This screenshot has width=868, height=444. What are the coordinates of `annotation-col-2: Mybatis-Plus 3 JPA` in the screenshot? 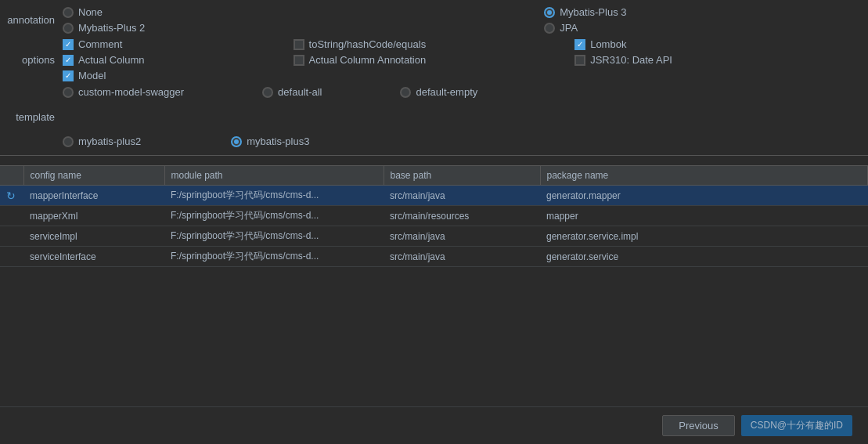 It's located at (585, 20).